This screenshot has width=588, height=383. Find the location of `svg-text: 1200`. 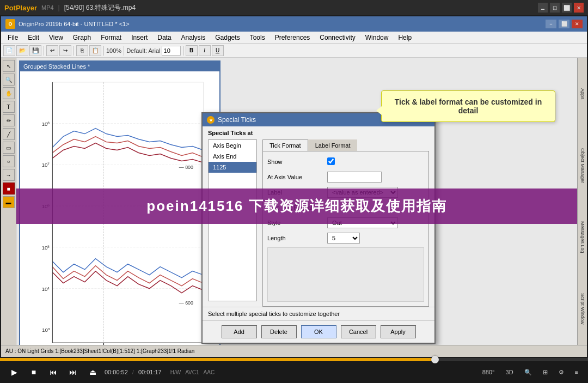

svg-text: 1200 is located at coordinates (133, 344).